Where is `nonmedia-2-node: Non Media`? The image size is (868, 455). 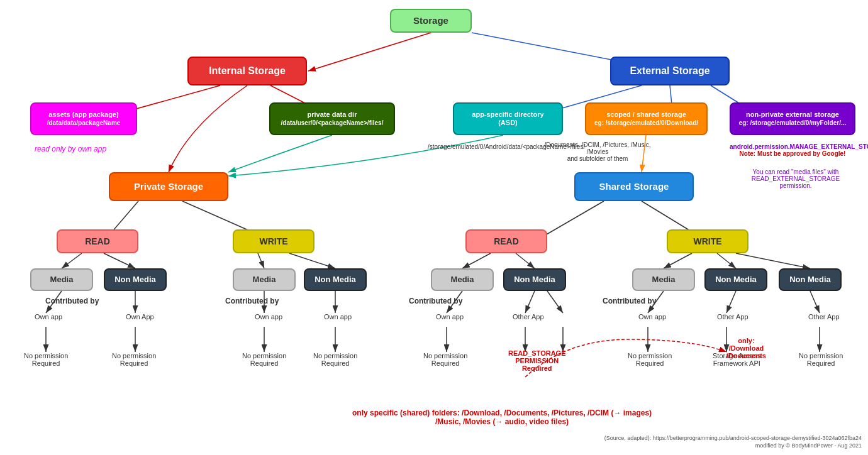
nonmedia-2-node: Non Media is located at coordinates (335, 280).